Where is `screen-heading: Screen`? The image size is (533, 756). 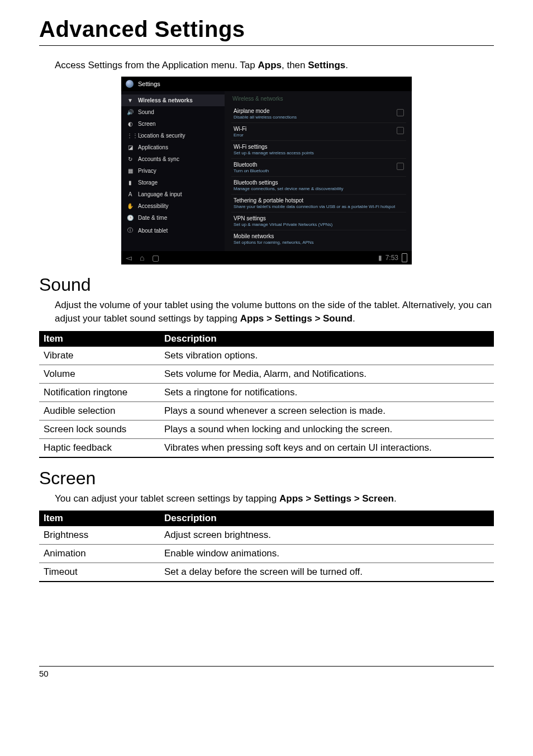
screen-heading: Screen is located at coordinates (266, 479).